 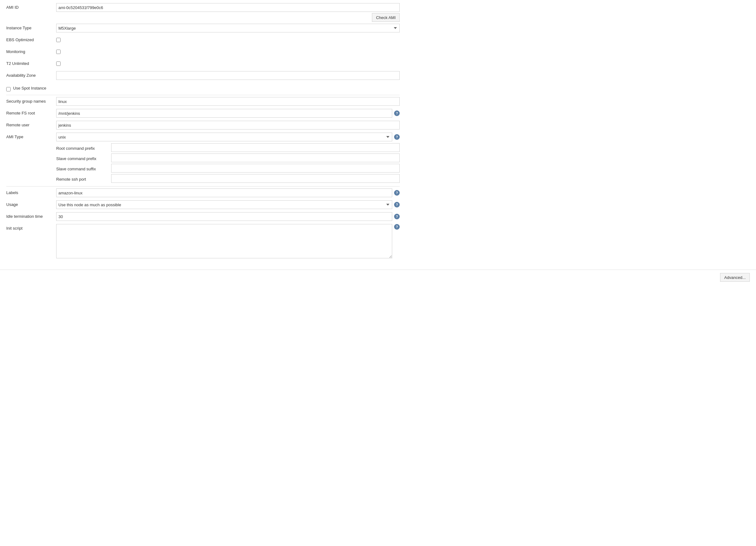 I want to click on labels-label: Labels, so click(x=31, y=192).